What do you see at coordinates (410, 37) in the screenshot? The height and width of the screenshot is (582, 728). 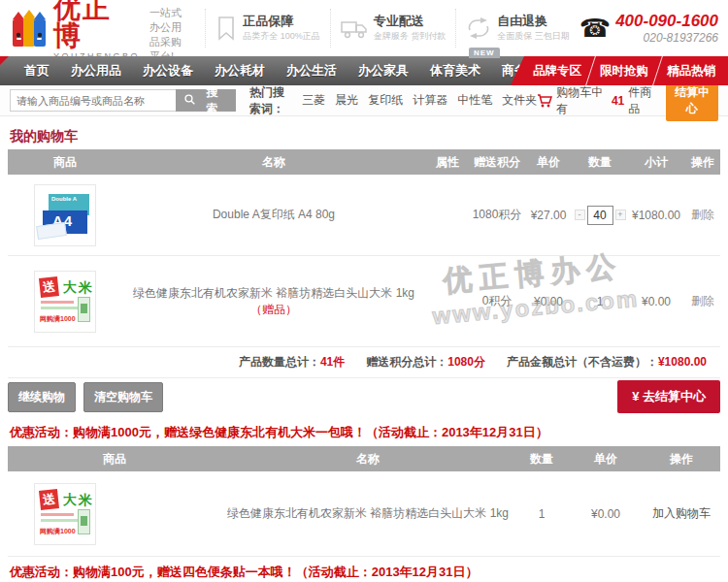 I see `feature-sub: 金牌服务 货到付款` at bounding box center [410, 37].